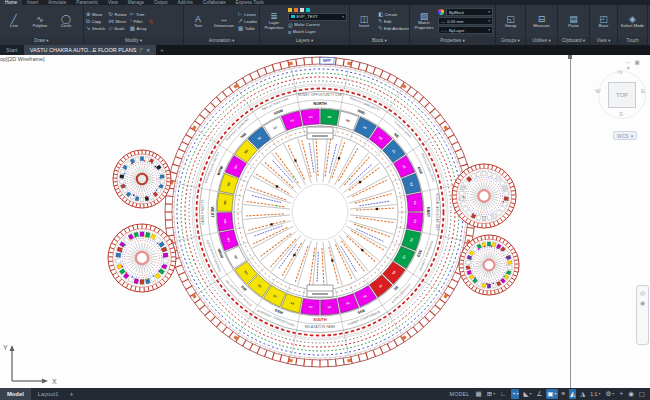 The image size is (650, 400). Describe the element at coordinates (12, 50) in the screenshot. I see `file-tab-start: Start` at that location.